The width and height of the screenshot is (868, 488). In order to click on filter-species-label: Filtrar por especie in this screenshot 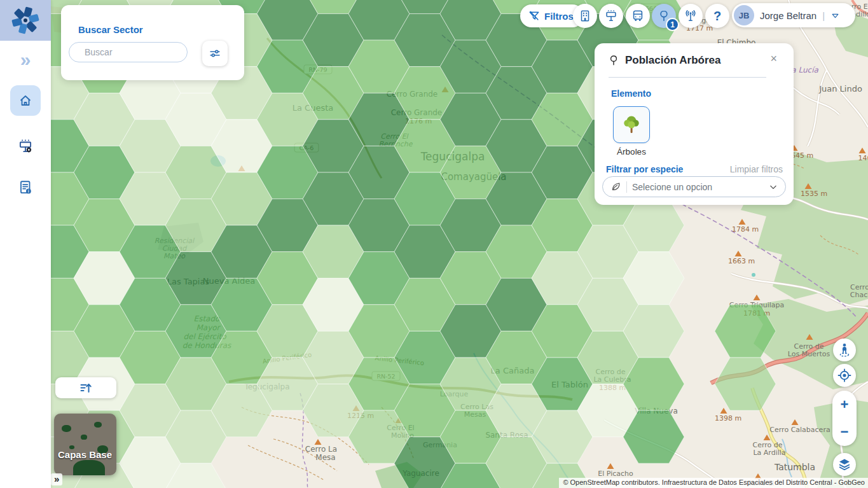, I will do `click(645, 169)`.